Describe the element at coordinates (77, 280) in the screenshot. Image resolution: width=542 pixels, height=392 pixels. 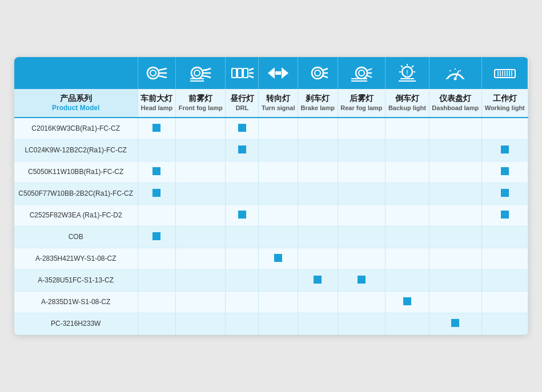
I see `model-cell: A-3528U51FC-S1-13-CZ` at that location.